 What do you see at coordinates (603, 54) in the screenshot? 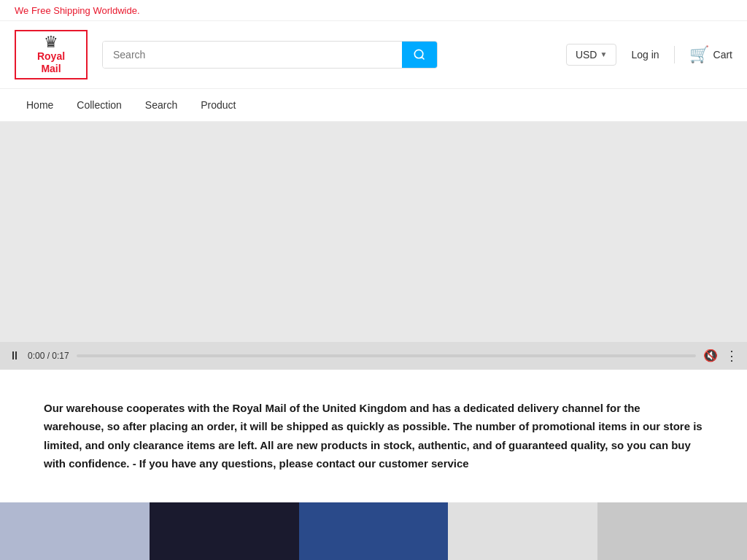
I see `chevron-down-icon: ▼` at bounding box center [603, 54].